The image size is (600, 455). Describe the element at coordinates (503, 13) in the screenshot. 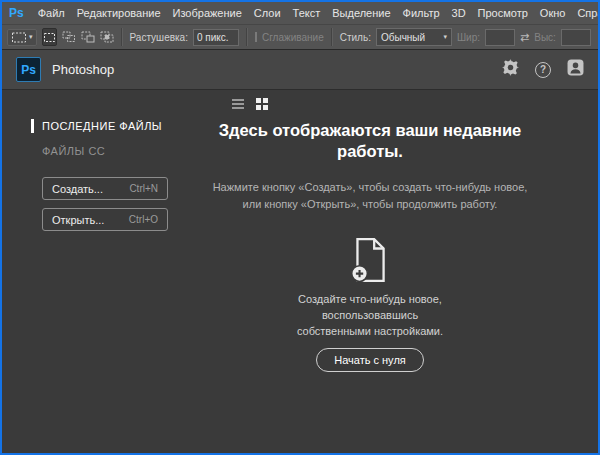

I see `menu-view: Просмотр` at that location.